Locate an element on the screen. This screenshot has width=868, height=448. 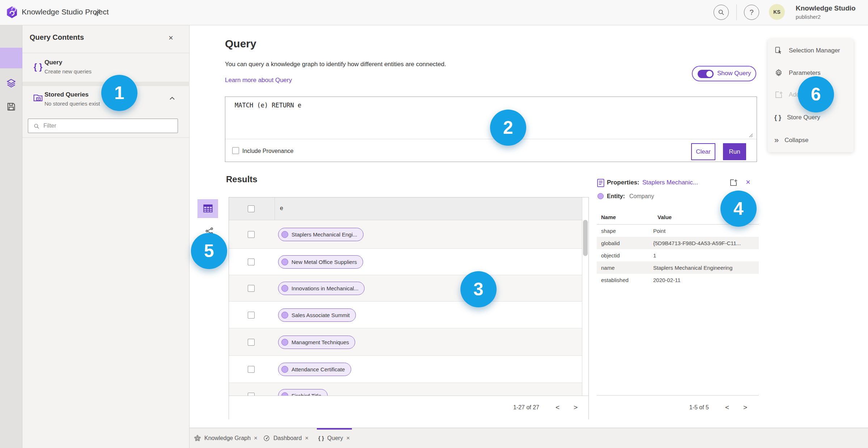
prop-value: 2020-02-11 is located at coordinates (704, 280).